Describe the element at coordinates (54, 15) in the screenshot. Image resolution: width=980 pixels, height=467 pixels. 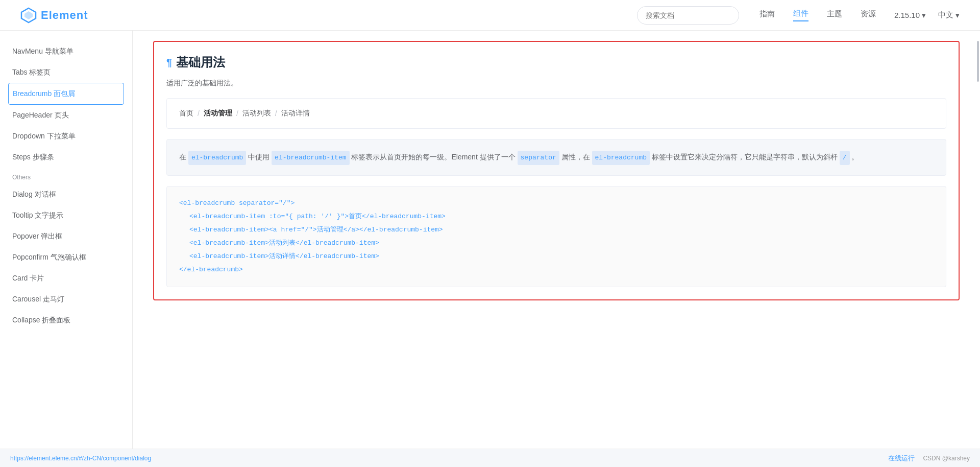
I see `logo: Element` at that location.